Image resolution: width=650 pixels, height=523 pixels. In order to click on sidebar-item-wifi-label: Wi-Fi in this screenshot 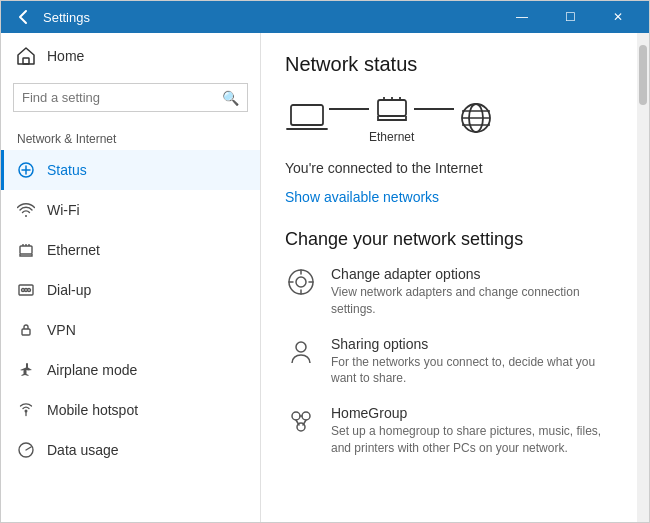, I will do `click(64, 210)`.